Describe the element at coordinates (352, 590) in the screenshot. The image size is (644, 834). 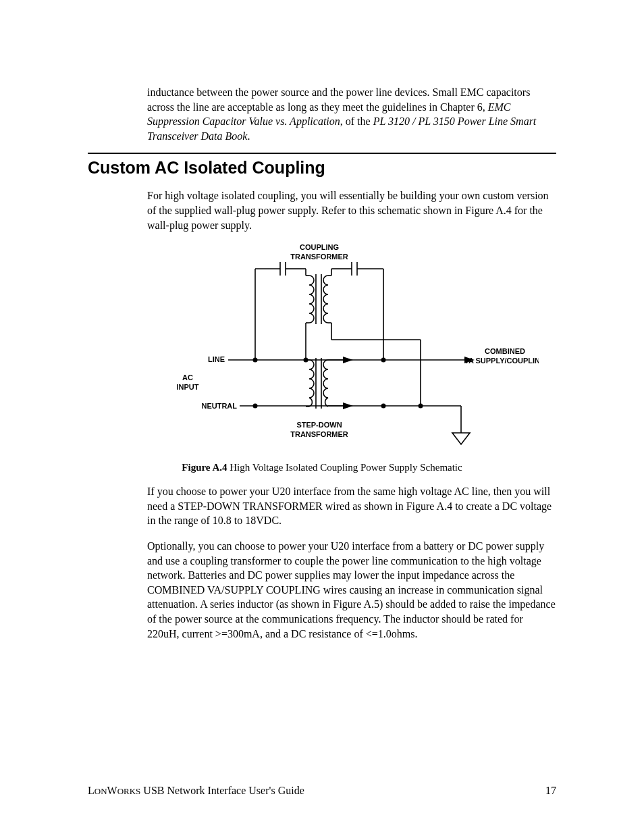
I see `para-4: Optionally, you can choose to power your…` at that location.